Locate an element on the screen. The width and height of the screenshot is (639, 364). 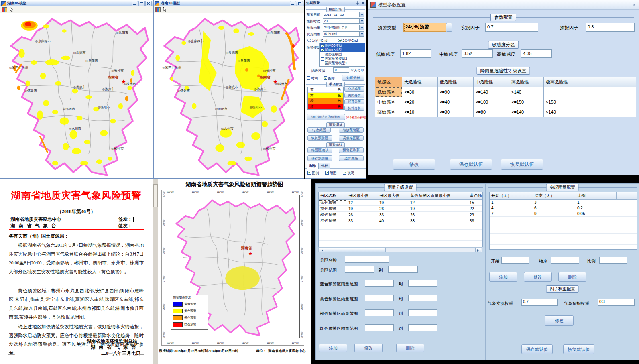
close-button is located at coordinates (149, 4).